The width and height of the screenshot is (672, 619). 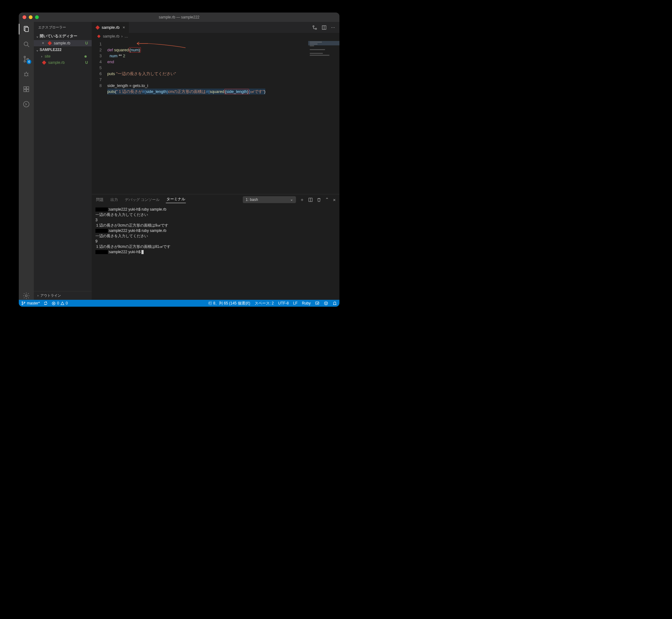 What do you see at coordinates (111, 36) in the screenshot?
I see `breadcrumb-file: sample.rb` at bounding box center [111, 36].